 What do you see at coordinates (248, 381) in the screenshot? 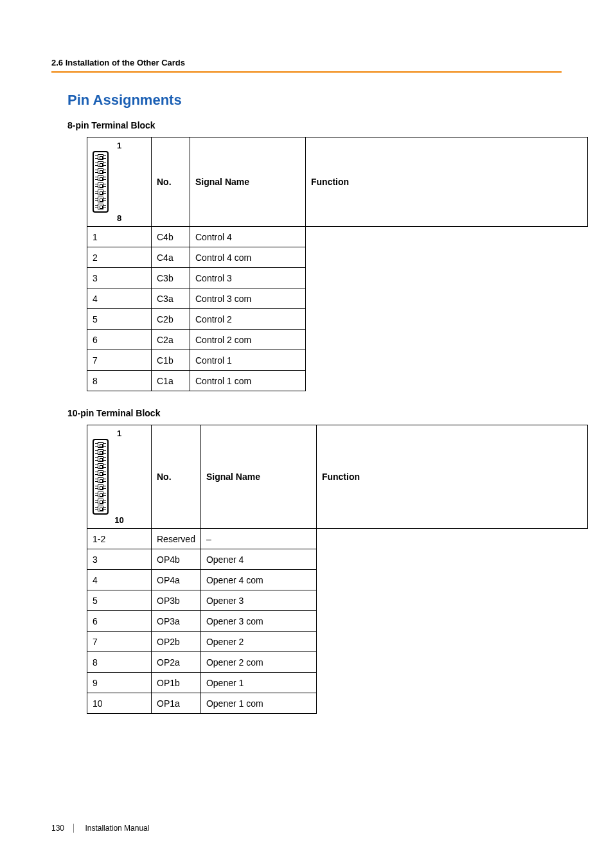
I see `cell-function: Control 1 com` at bounding box center [248, 381].